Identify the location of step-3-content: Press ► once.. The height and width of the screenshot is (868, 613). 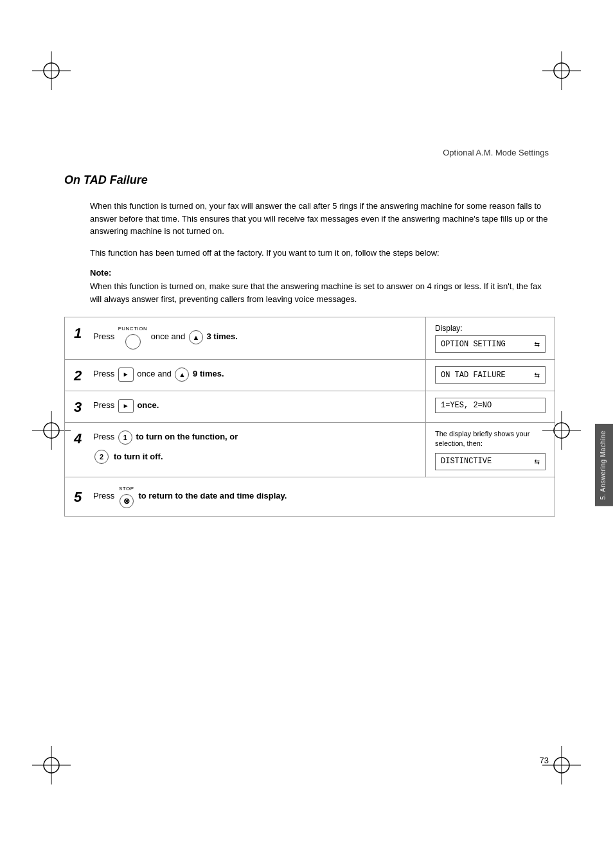
(254, 406).